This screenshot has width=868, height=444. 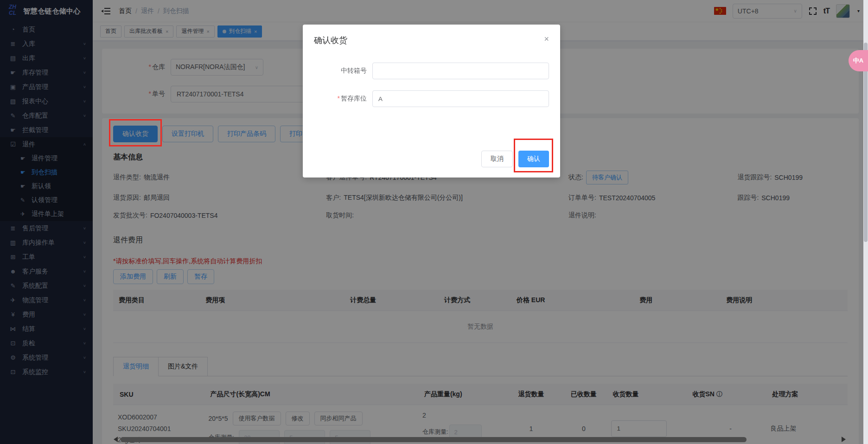 What do you see at coordinates (497, 159) in the screenshot?
I see `cancel-button: 取消` at bounding box center [497, 159].